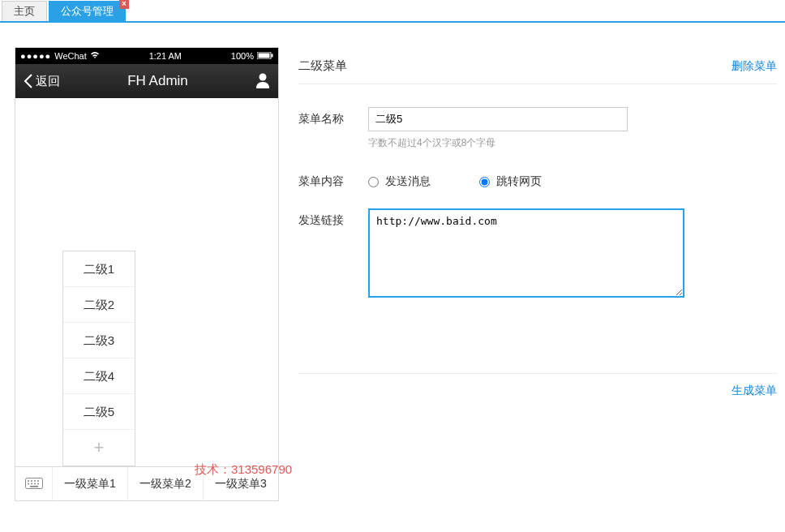 The width and height of the screenshot is (785, 532). What do you see at coordinates (71, 56) in the screenshot?
I see `carrier-label: WeChat` at bounding box center [71, 56].